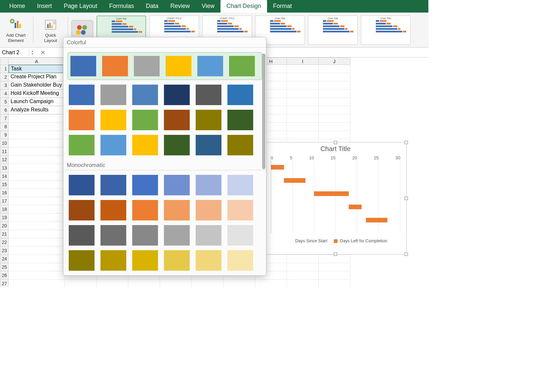 This screenshot has height=392, width=550. What do you see at coordinates (264, 111) in the screenshot?
I see `dropdown-scrollbar-thumb` at bounding box center [264, 111].